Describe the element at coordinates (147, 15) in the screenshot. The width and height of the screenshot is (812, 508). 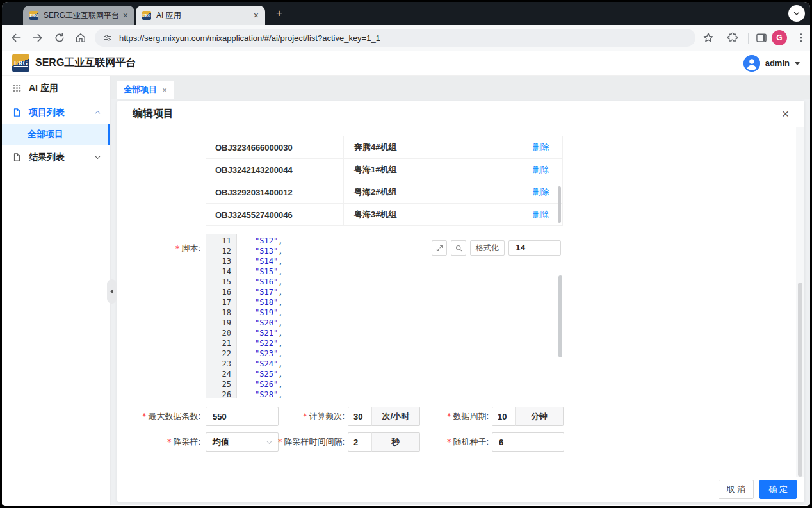
I see `erg-favicon: ERG` at that location.